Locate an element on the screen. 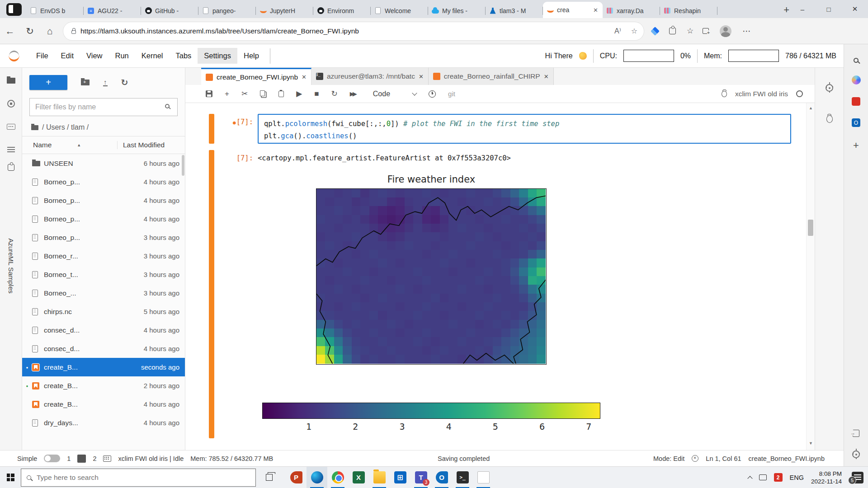 Image resolution: width=868 pixels, height=488 pixels. scrollbar-thumb is located at coordinates (811, 228).